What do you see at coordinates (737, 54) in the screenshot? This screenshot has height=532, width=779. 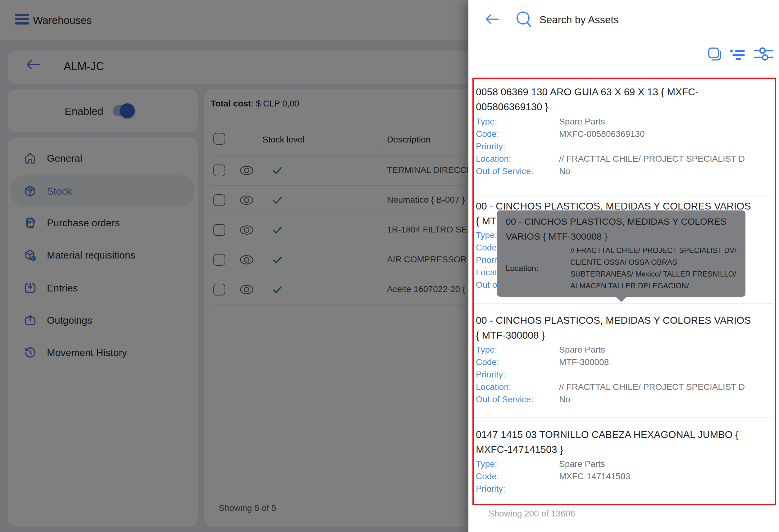 I see `filter-icon` at bounding box center [737, 54].